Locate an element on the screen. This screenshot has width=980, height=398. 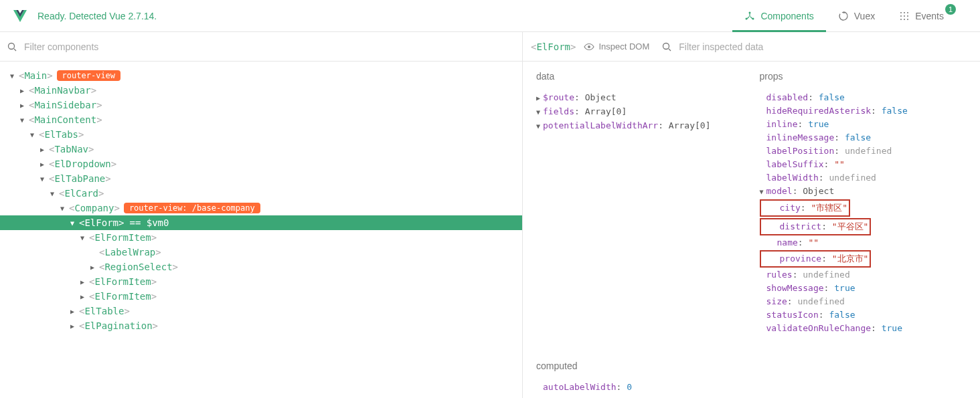
section-title-computed: computed is located at coordinates (640, 366).